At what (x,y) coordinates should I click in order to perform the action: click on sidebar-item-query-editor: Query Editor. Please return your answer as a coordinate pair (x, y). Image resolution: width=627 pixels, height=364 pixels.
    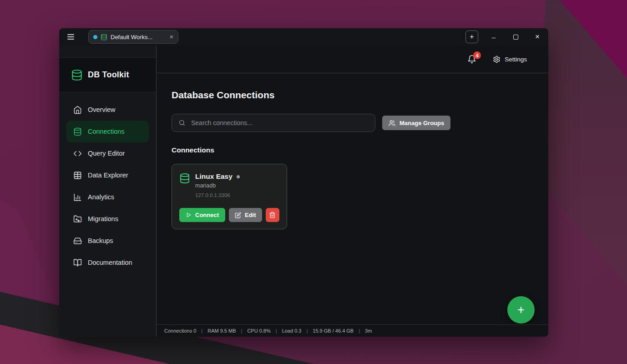
    Looking at the image, I should click on (107, 153).